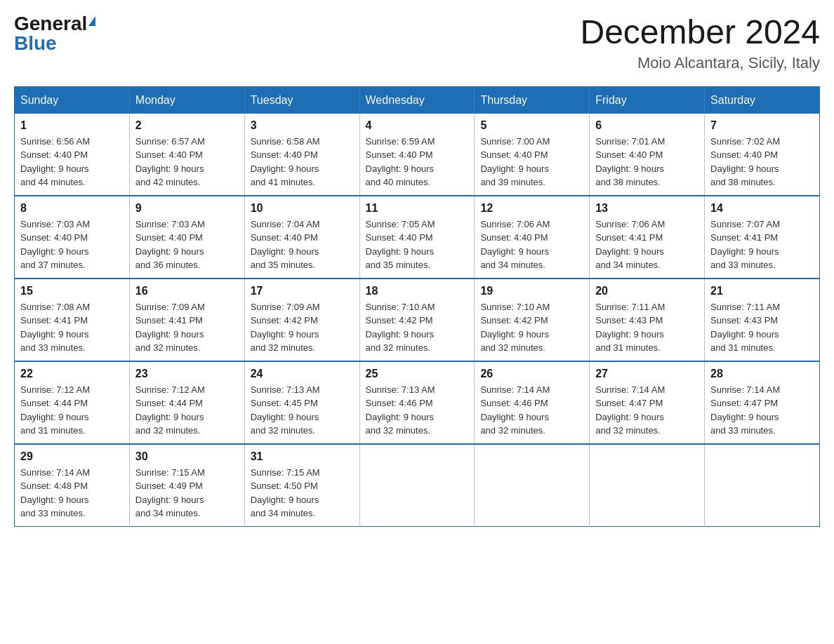 Image resolution: width=834 pixels, height=644 pixels. I want to click on day-info: Sunrise: 7:04 AMSunset: 4:40 PMDaylight:…, so click(302, 245).